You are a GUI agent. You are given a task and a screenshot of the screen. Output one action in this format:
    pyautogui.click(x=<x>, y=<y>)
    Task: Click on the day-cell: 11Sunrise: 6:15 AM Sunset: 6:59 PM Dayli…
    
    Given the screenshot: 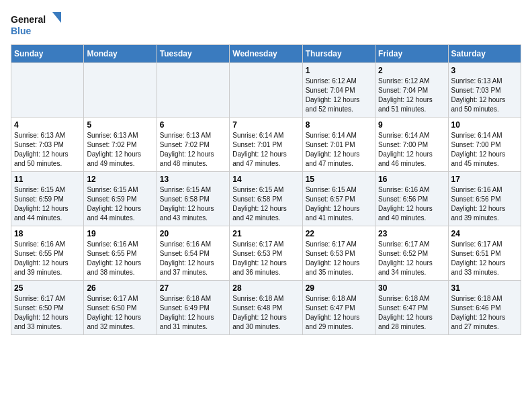 What is the action you would take?
    pyautogui.click(x=48, y=199)
    